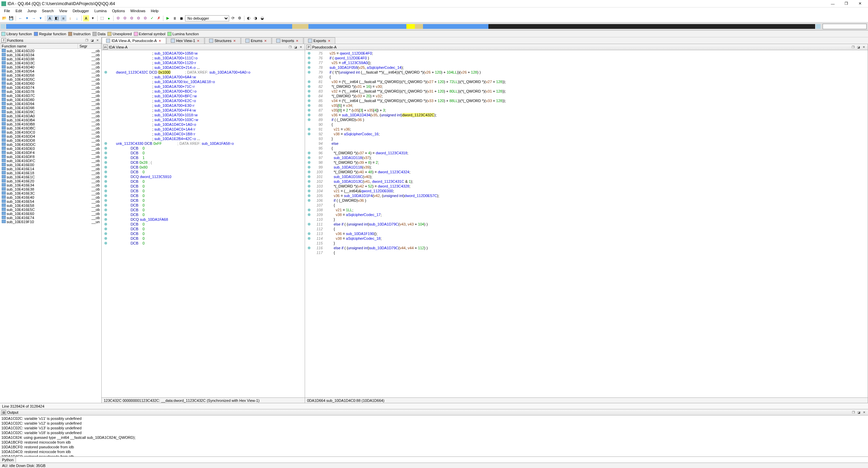  Describe the element at coordinates (301, 47) in the screenshot. I see `ida-close-icon: ✕` at that location.